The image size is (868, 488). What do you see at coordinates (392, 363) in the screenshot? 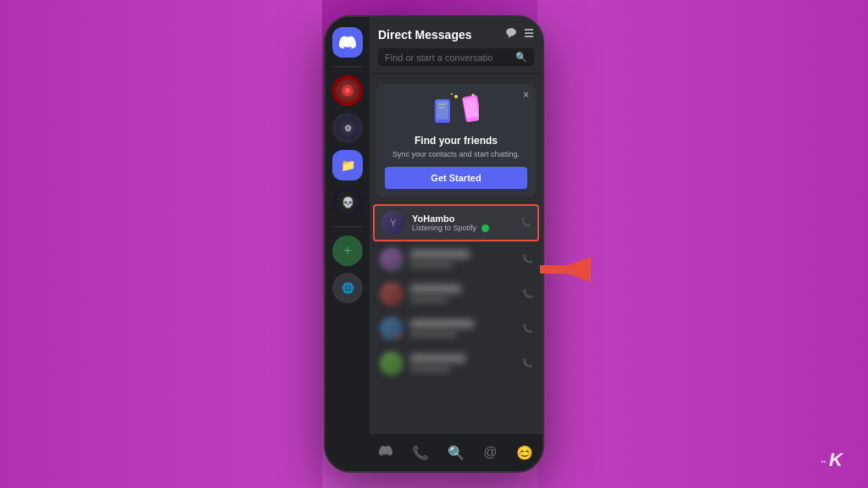
I see `user5-avatar` at bounding box center [392, 363].